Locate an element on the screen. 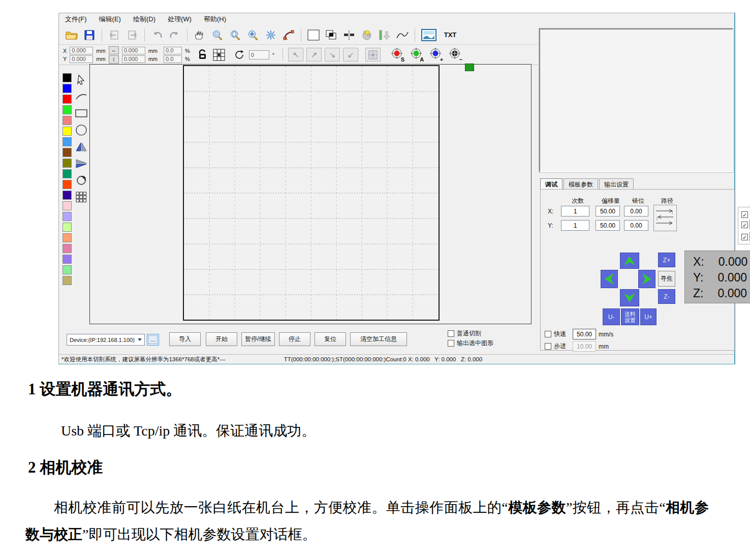 This screenshot has height=560, width=750. width-field is located at coordinates (134, 51).